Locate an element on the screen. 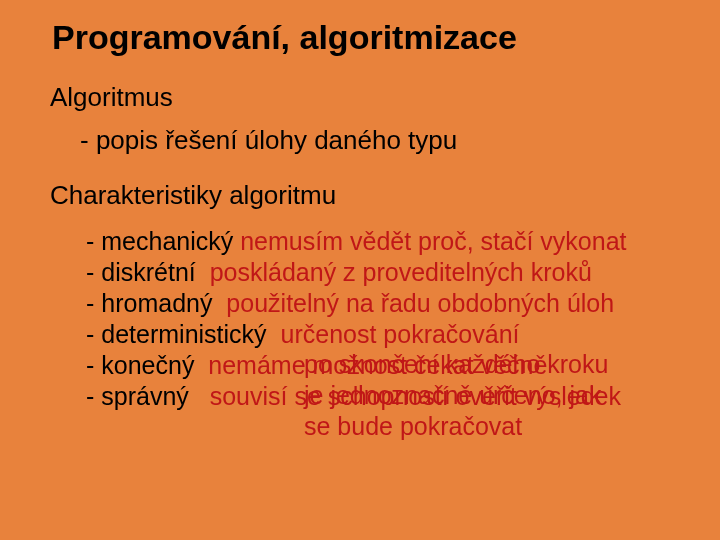 Image resolution: width=720 pixels, height=540 pixels. item-desc: nemusím vědět proč, stačí vykonat is located at coordinates (433, 241).